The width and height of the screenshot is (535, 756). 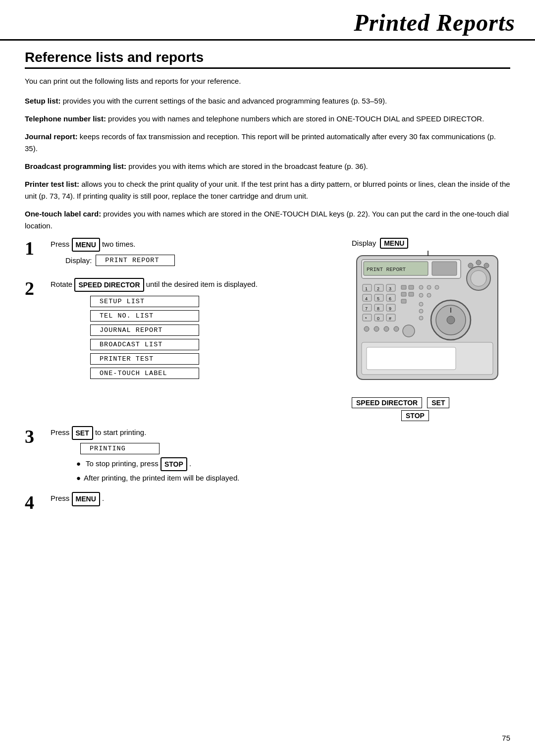 What do you see at coordinates (438, 403) in the screenshot?
I see `set-label: SET` at bounding box center [438, 403].